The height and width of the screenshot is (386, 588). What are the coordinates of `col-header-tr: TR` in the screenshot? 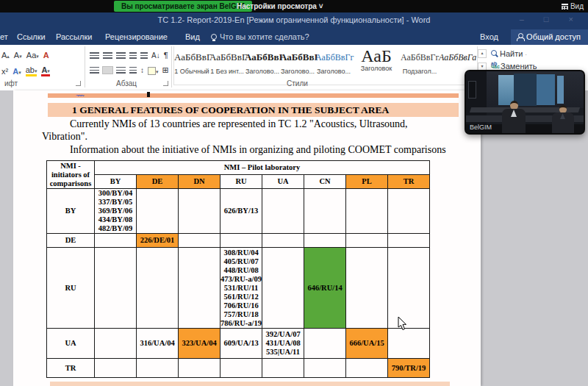 It's located at (409, 182).